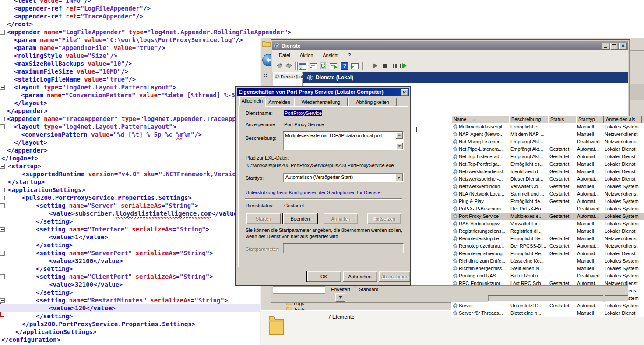 The height and width of the screenshot is (345, 644). What do you see at coordinates (323, 66) in the screenshot?
I see `refresh-icon` at bounding box center [323, 66].